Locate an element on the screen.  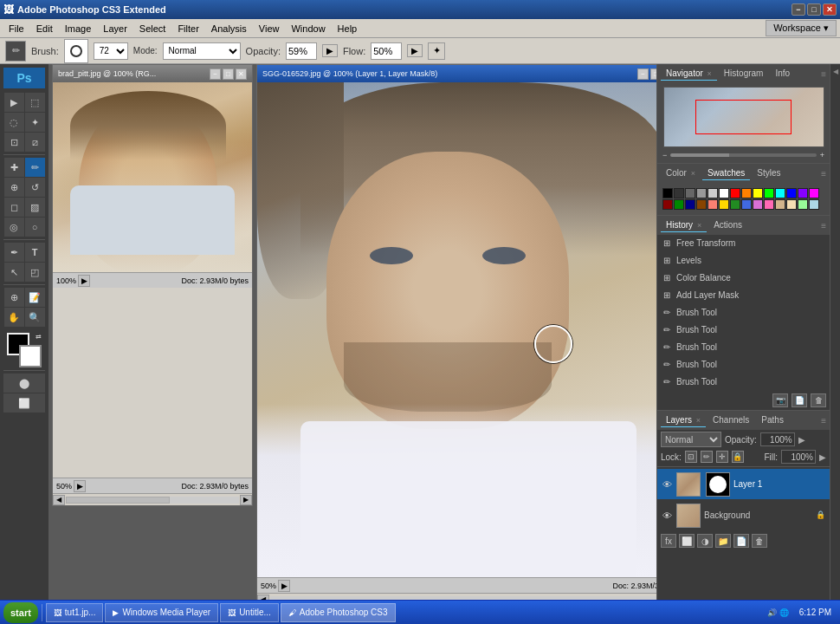
menu-filter: Filter is located at coordinates (188, 29).